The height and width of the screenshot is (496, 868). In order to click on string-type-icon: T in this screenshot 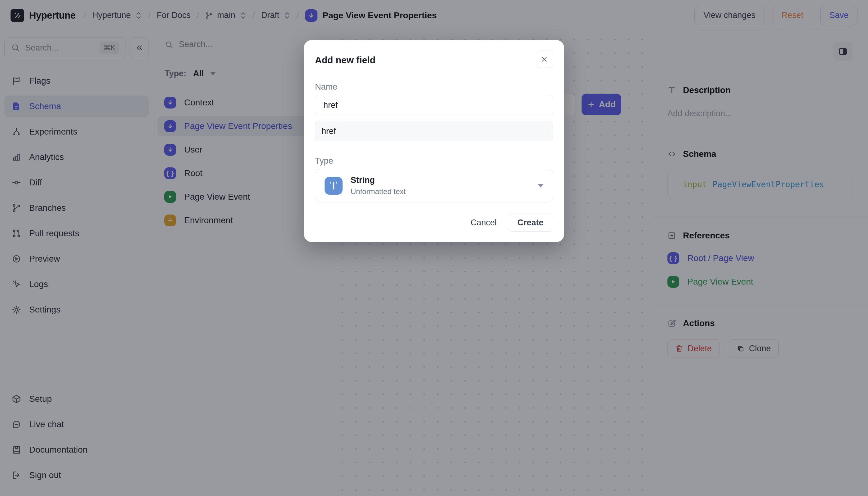, I will do `click(334, 186)`.